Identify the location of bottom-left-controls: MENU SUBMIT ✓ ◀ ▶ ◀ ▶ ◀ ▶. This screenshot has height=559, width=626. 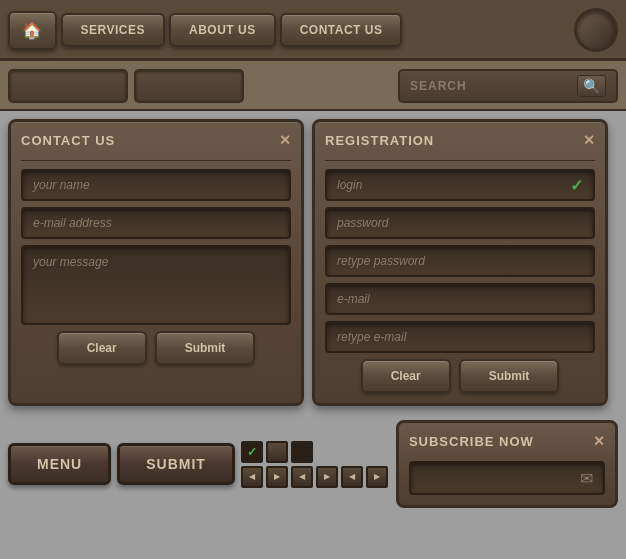
(198, 464).